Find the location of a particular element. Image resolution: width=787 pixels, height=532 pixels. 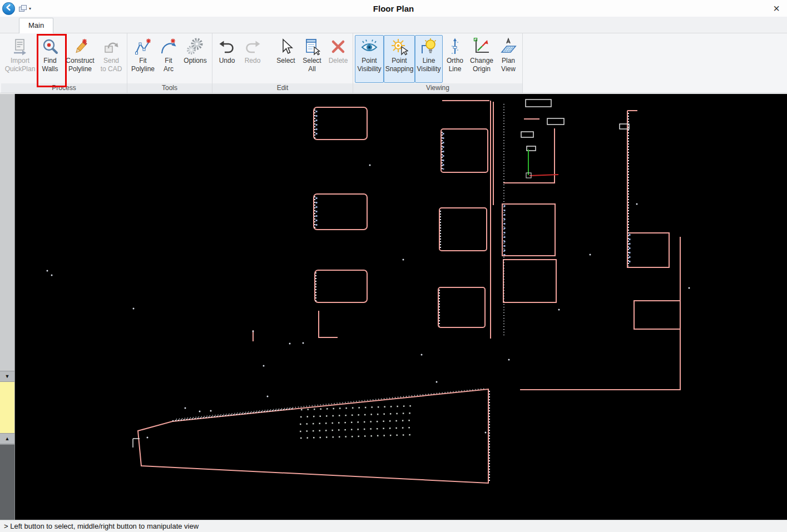

send-to-cad-button: Sendto CAD is located at coordinates (111, 59).